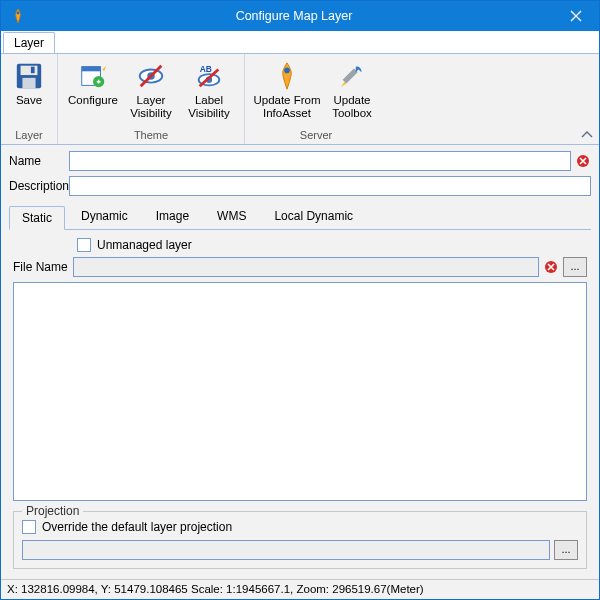 The width and height of the screenshot is (600, 600). What do you see at coordinates (551, 267) in the screenshot?
I see `clear-file-icon` at bounding box center [551, 267].